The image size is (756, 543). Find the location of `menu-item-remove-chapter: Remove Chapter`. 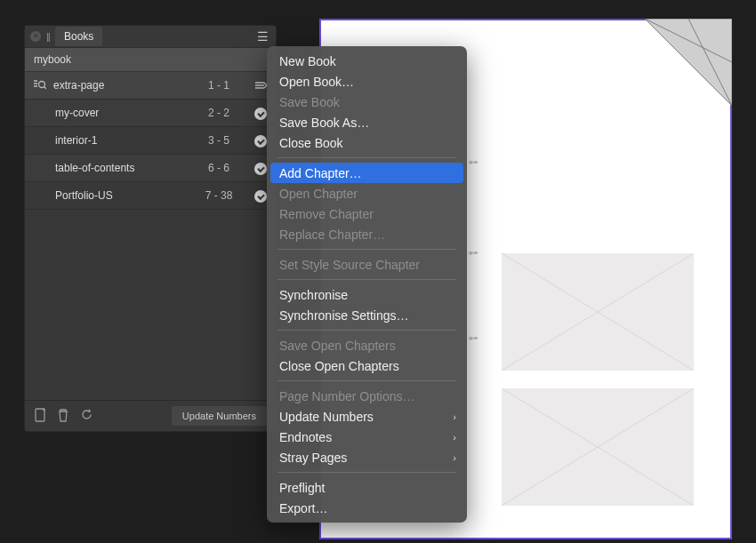

menu-item-remove-chapter: Remove Chapter is located at coordinates (366, 213).